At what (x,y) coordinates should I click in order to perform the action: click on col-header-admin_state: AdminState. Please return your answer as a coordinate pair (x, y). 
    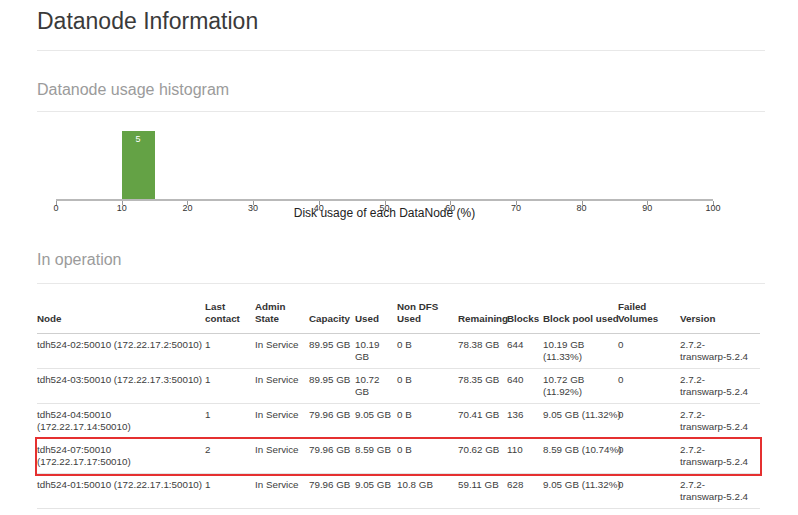
    Looking at the image, I should click on (282, 310).